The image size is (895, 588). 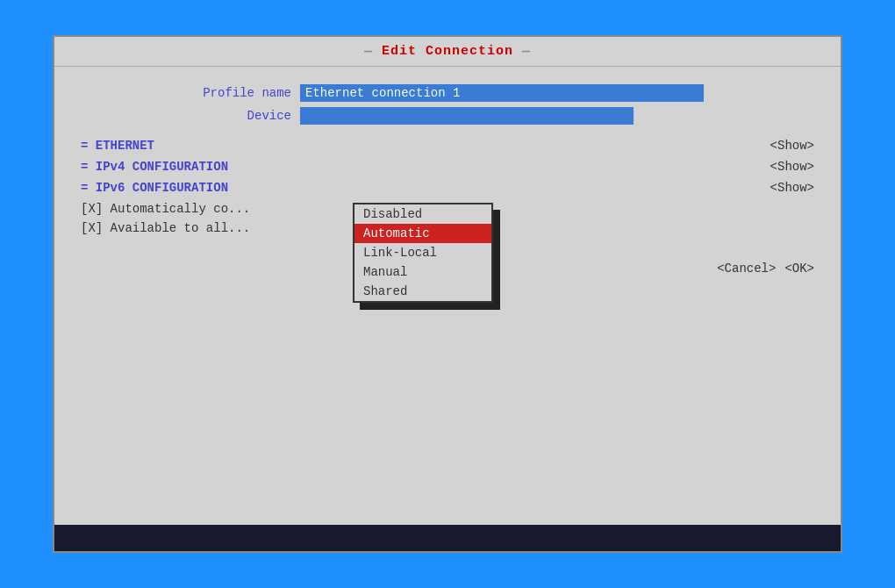 I want to click on ethernet-label: = ETHERNET, so click(x=118, y=146).